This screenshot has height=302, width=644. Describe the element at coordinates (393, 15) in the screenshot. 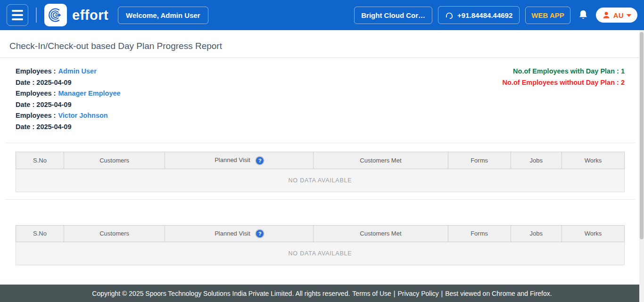

I see `company-name-label: Bright Cloud Cor…` at that location.